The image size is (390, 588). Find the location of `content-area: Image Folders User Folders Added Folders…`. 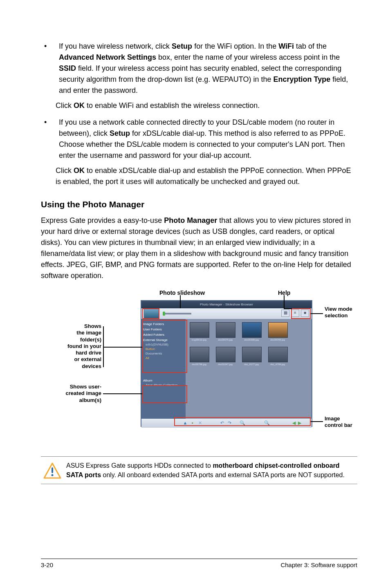

content-area: Image Folders User Folders Added Folders… is located at coordinates (226, 369).